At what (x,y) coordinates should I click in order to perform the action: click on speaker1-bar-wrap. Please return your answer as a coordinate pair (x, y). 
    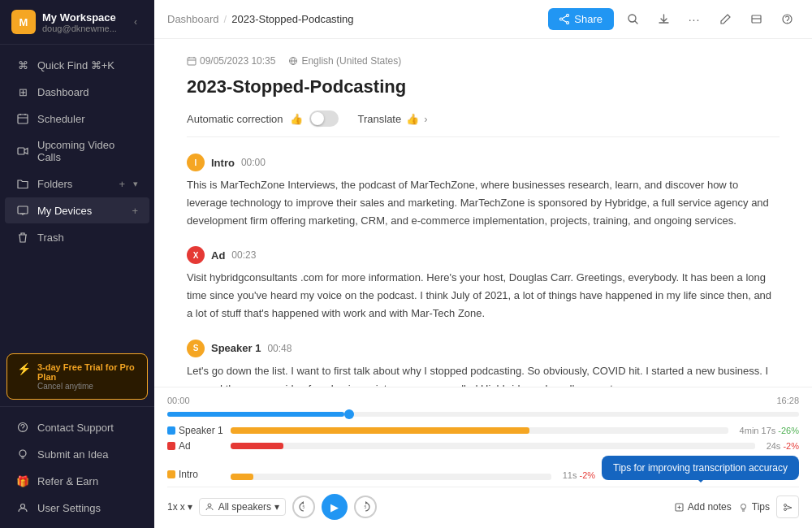
    Looking at the image, I should click on (479, 431).